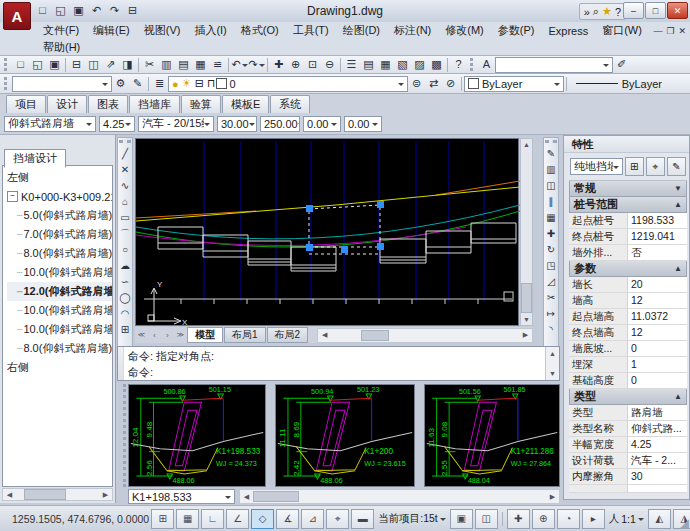 The height and width of the screenshot is (531, 690). Describe the element at coordinates (462, 519) in the screenshot. I see `model-space-button: ▣` at that location.